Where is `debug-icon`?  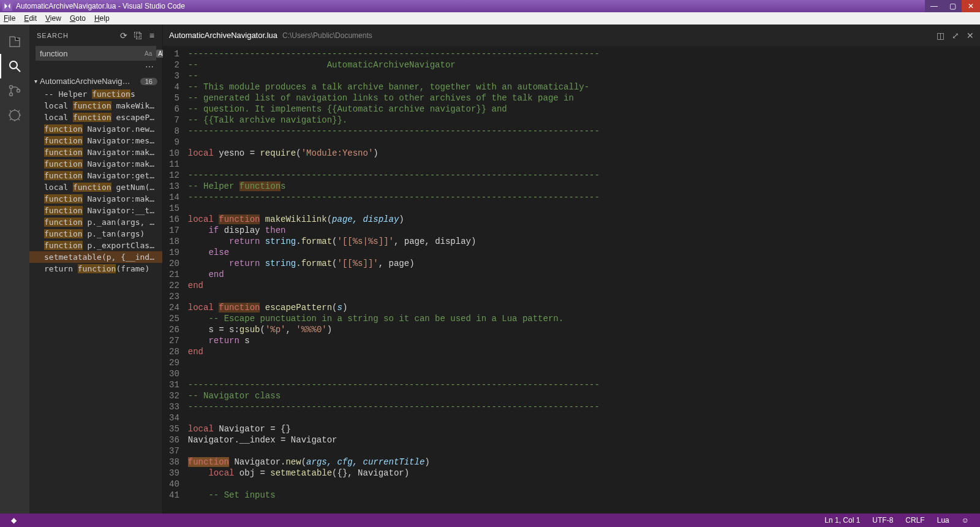
debug-icon is located at coordinates (15, 115).